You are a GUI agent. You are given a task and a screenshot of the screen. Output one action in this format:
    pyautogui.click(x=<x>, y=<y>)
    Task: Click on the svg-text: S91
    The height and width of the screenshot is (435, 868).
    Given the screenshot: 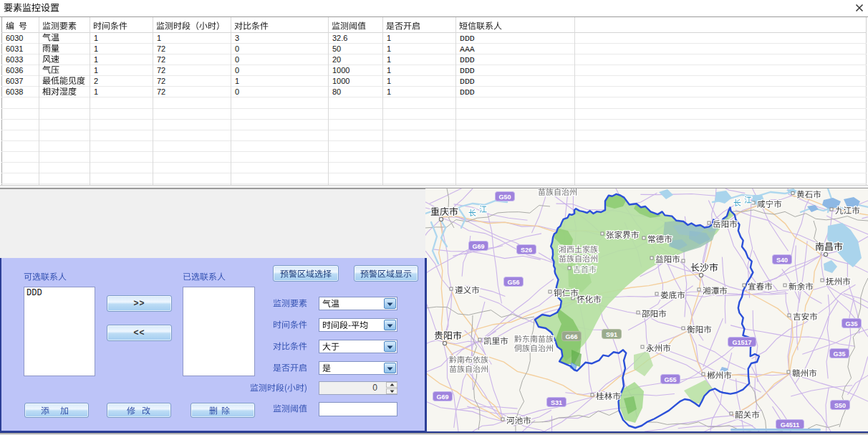 What is the action you would take?
    pyautogui.click(x=612, y=335)
    